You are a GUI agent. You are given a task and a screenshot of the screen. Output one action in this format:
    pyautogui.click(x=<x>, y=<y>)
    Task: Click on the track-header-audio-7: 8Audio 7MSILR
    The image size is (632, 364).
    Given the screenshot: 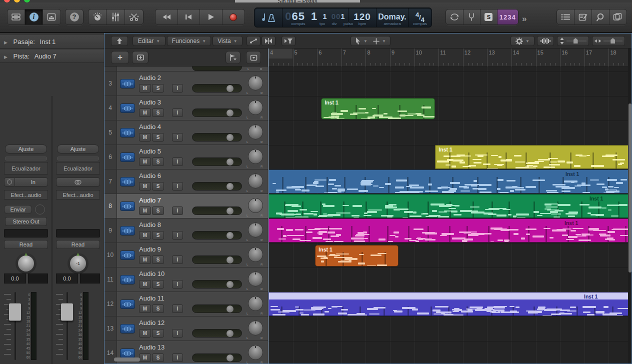 What is the action you would take?
    pyautogui.click(x=186, y=206)
    